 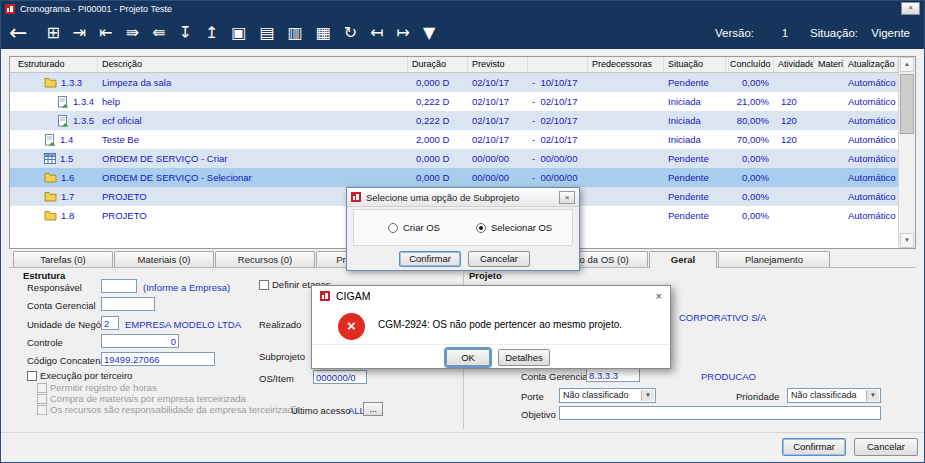 I want to click on column-header: Concluído, so click(x=750, y=64).